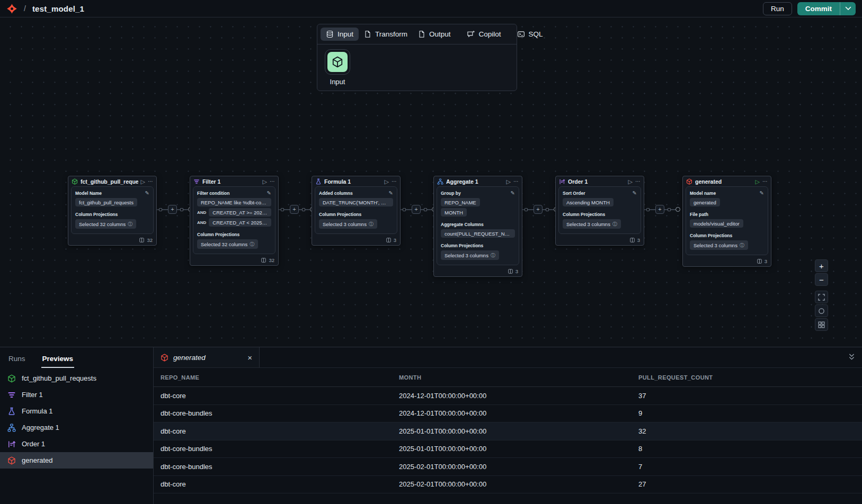  What do you see at coordinates (536, 34) in the screenshot?
I see `tab-label: SQL` at bounding box center [536, 34].